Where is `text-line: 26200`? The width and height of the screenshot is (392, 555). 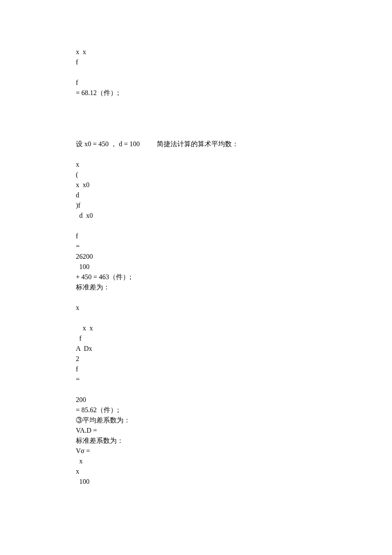 text-line: 26200 is located at coordinates (234, 257).